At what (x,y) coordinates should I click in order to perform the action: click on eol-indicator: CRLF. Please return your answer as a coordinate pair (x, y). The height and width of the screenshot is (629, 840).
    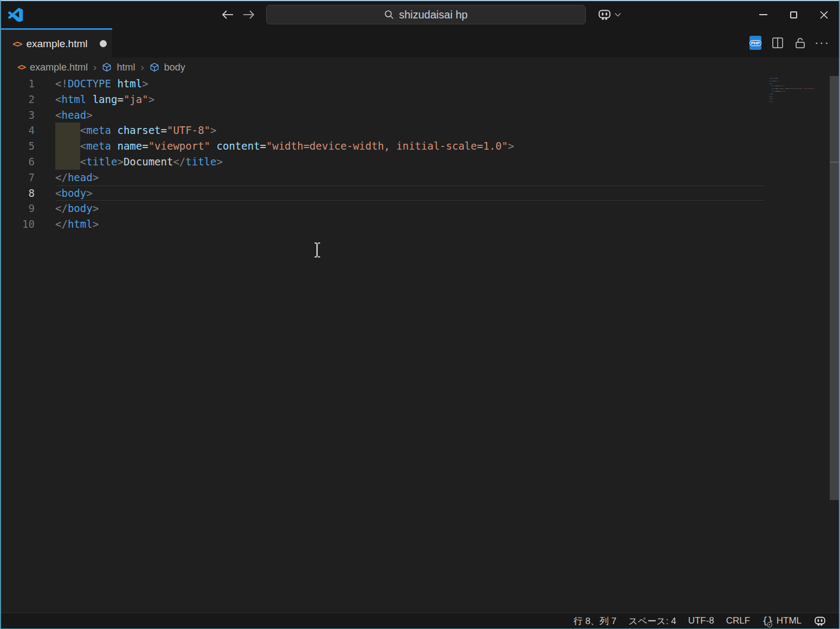
    Looking at the image, I should click on (738, 621).